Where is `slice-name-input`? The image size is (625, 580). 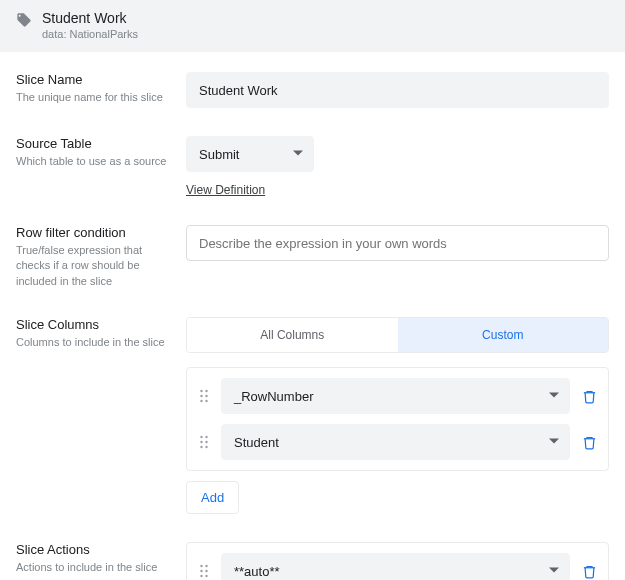
slice-name-input is located at coordinates (398, 90).